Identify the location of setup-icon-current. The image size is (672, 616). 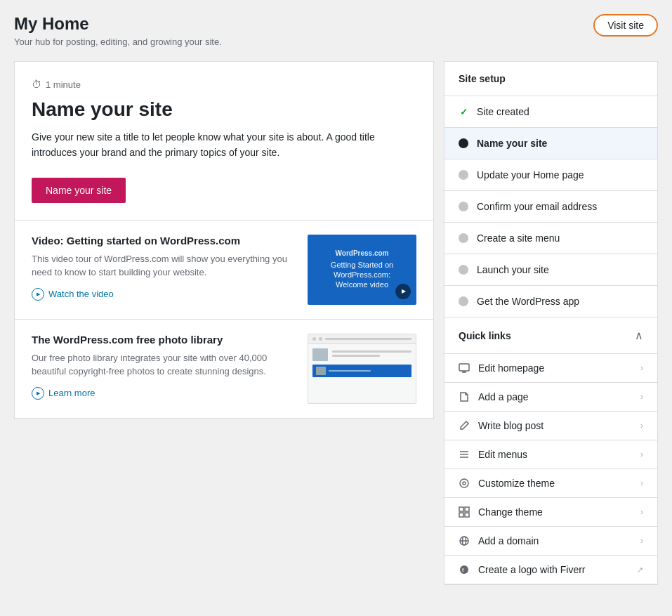
(463, 143).